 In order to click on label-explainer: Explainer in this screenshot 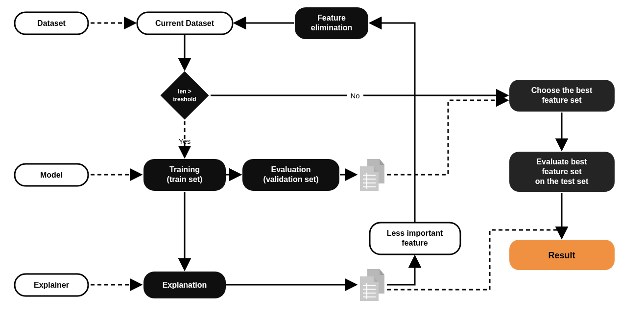, I will do `click(51, 285)`.